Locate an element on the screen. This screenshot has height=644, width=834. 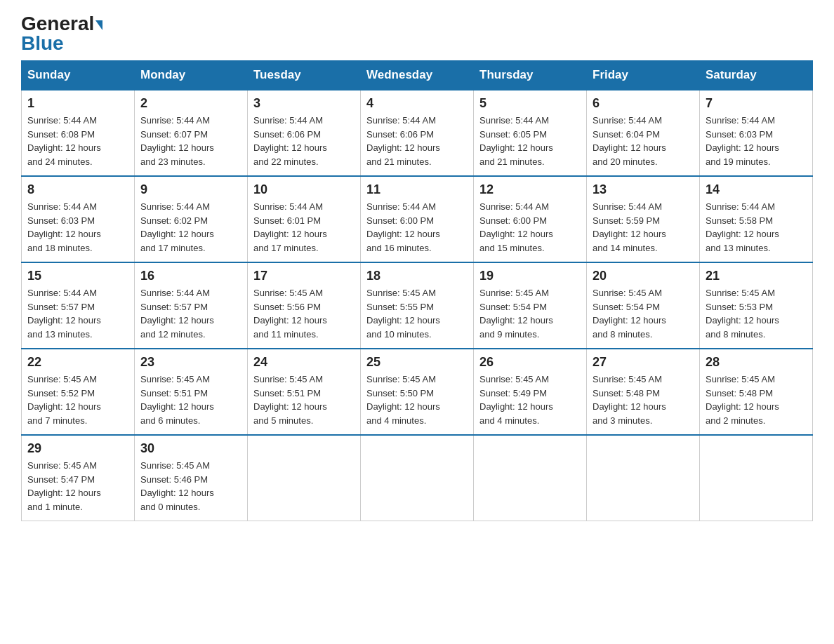
weekday-header-monday: Monday is located at coordinates (191, 76).